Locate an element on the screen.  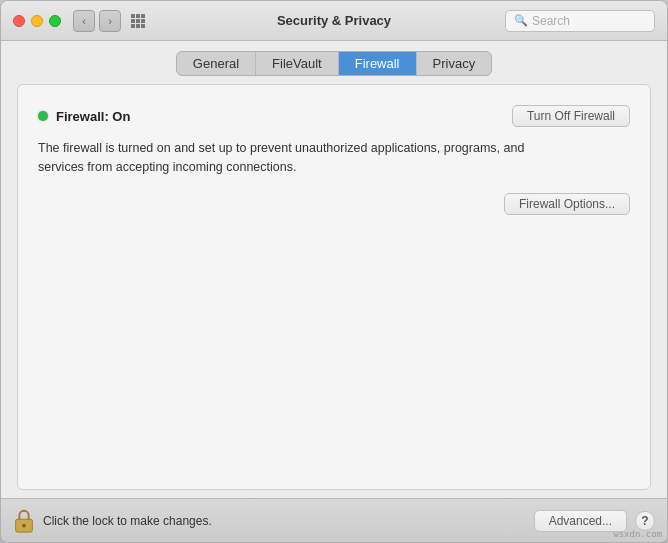
status-indicator is located at coordinates (43, 116).